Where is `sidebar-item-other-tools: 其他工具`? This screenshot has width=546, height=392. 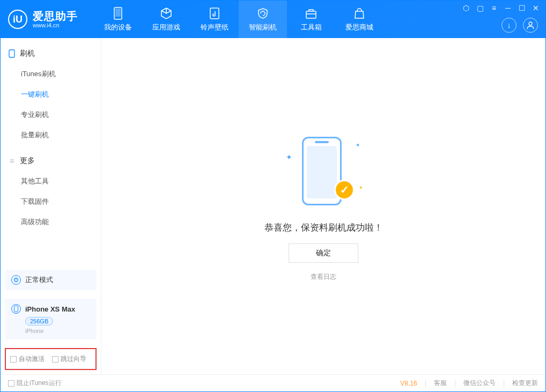 sidebar-item-other-tools: 其他工具 is located at coordinates (50, 181).